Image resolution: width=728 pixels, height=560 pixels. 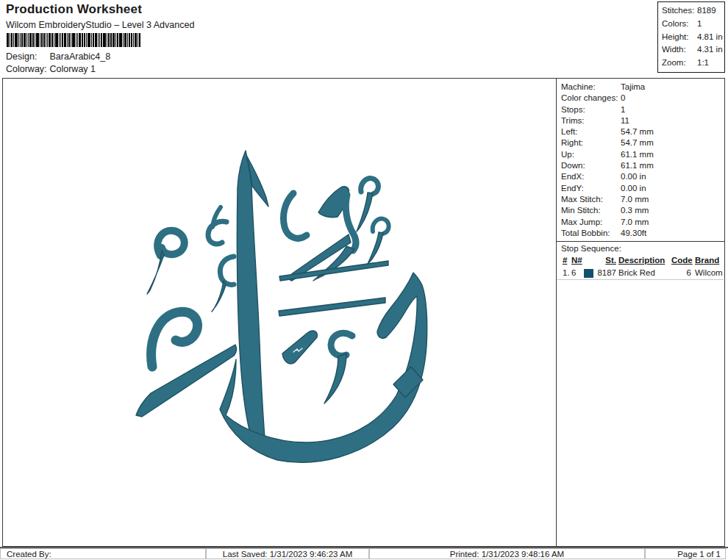 I want to click on stop-sequence-end-line, so click(x=640, y=279).